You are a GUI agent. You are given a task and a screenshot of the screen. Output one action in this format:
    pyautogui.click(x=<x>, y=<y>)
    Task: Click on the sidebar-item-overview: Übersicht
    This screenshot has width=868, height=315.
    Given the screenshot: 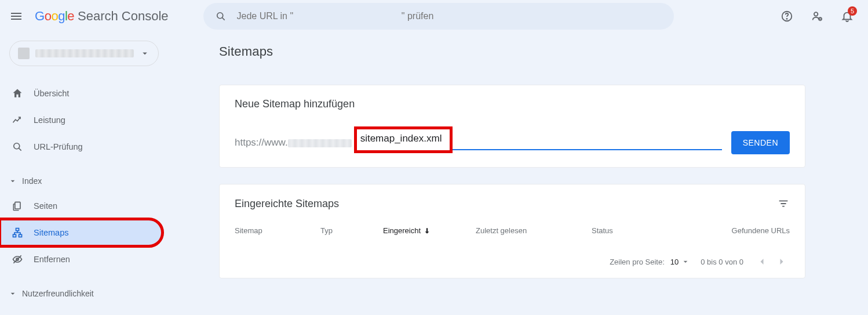 What is the action you would take?
    pyautogui.click(x=81, y=93)
    